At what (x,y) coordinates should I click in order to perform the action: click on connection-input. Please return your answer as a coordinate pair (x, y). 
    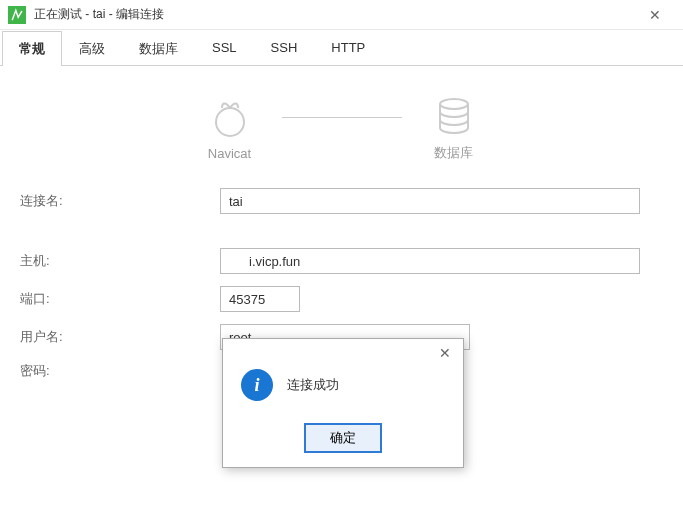
    Looking at the image, I should click on (430, 201).